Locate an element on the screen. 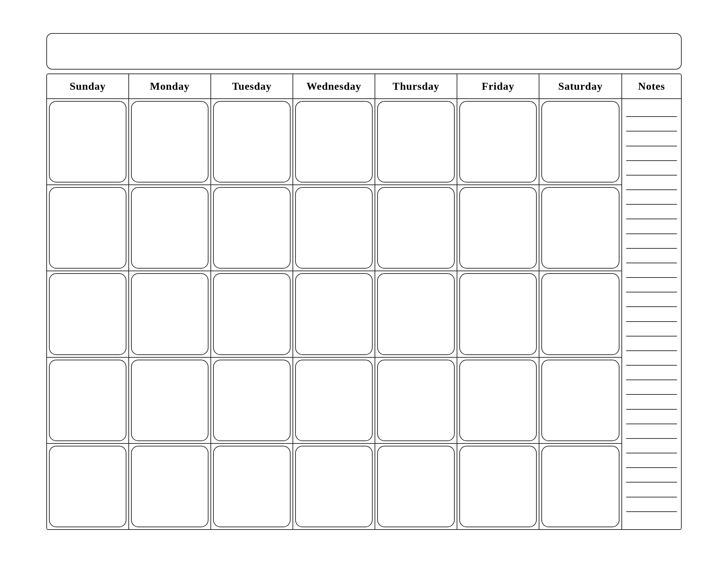 Image resolution: width=728 pixels, height=563 pixels. notes-header: Notes is located at coordinates (651, 87).